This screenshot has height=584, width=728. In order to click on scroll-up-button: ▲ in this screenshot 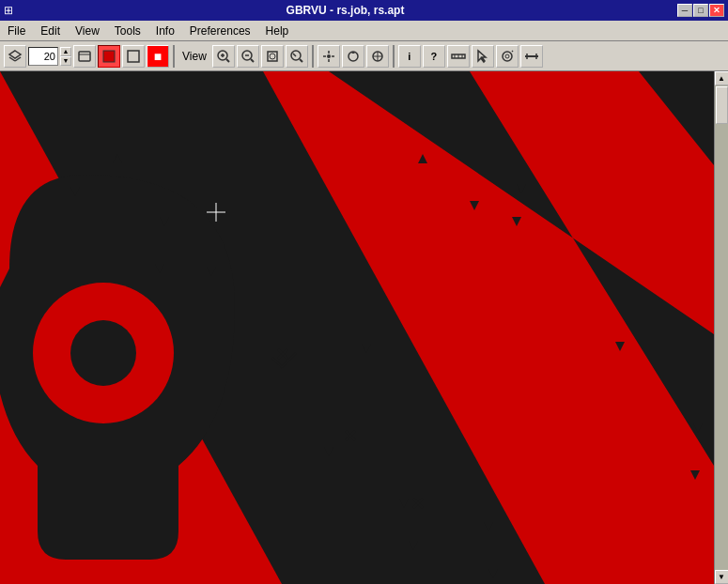, I will do `click(721, 79)`.